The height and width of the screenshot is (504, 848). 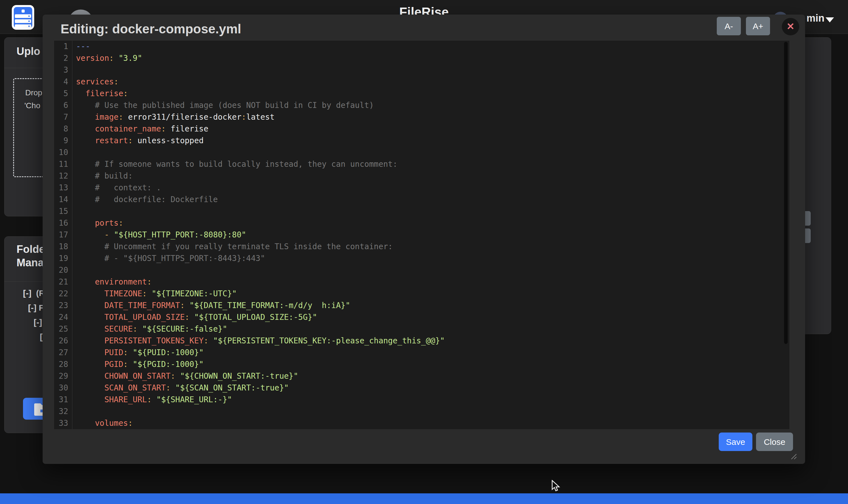 What do you see at coordinates (63, 47) in the screenshot?
I see `line-number: 1` at bounding box center [63, 47].